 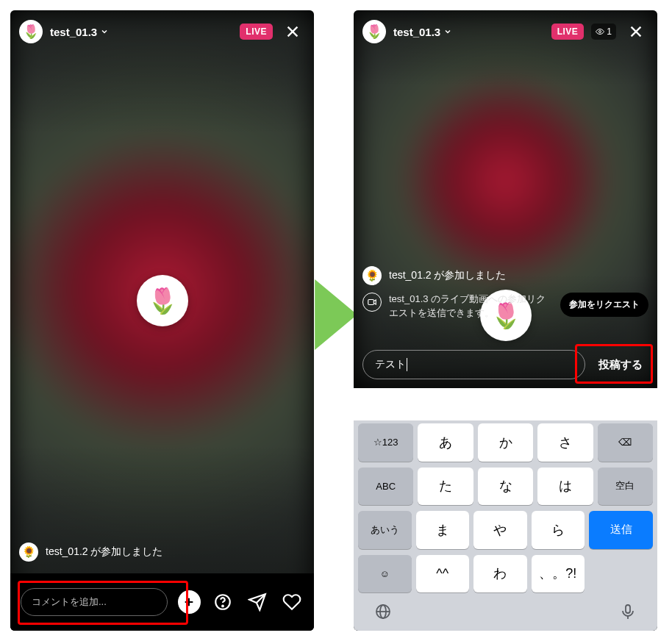 What do you see at coordinates (372, 302) in the screenshot?
I see `add-video-icon` at bounding box center [372, 302].